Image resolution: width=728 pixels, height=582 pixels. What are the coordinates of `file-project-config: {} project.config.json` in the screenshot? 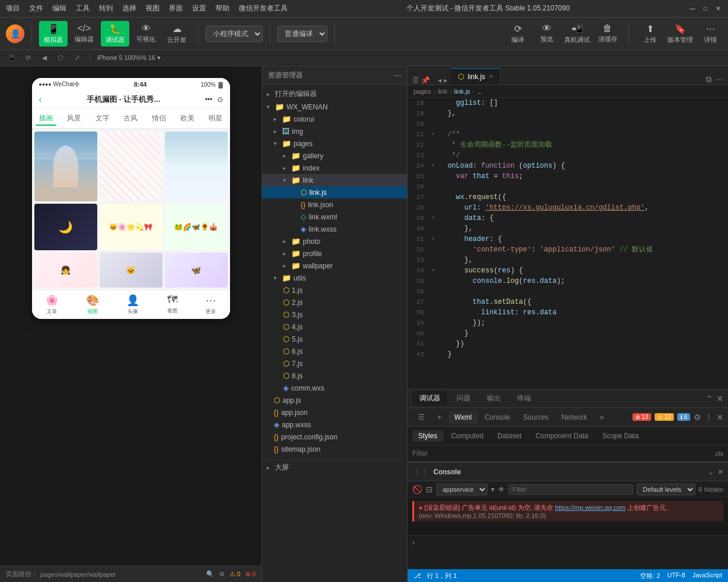 It's located at (334, 436).